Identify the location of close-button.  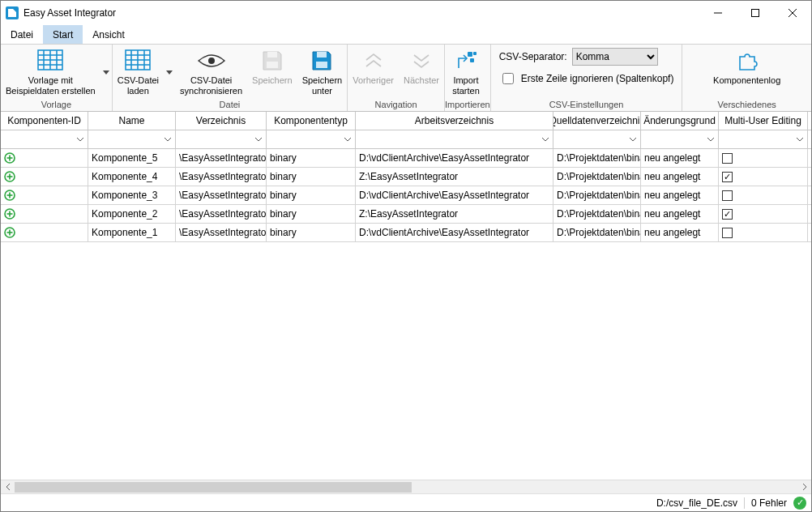
(793, 13).